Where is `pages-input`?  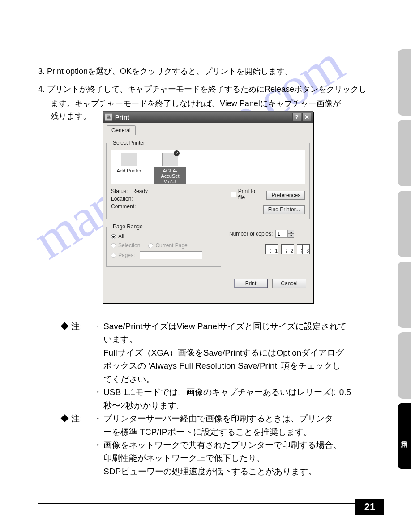 pages-input is located at coordinates (171, 255).